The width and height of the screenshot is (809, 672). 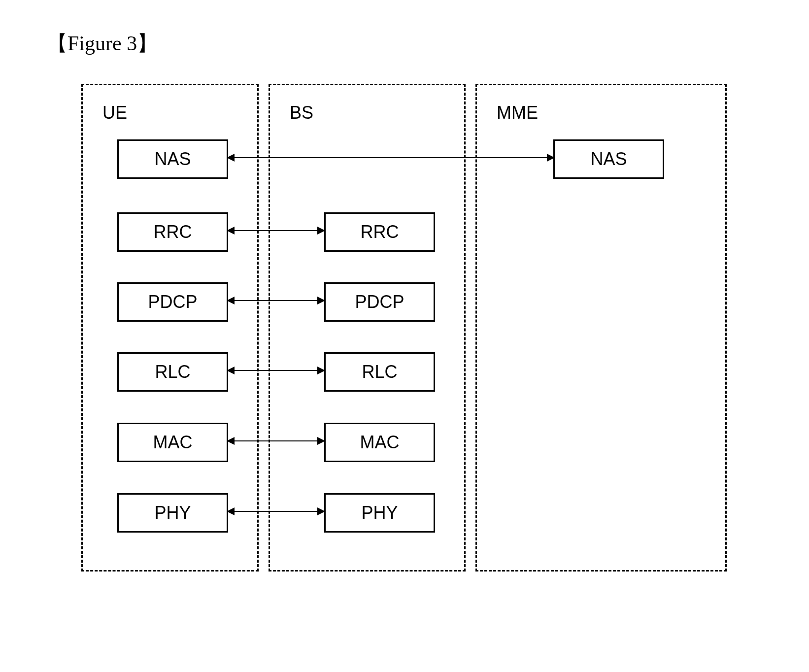 What do you see at coordinates (379, 372) in the screenshot?
I see `bs-rlc-box: RLC` at bounding box center [379, 372].